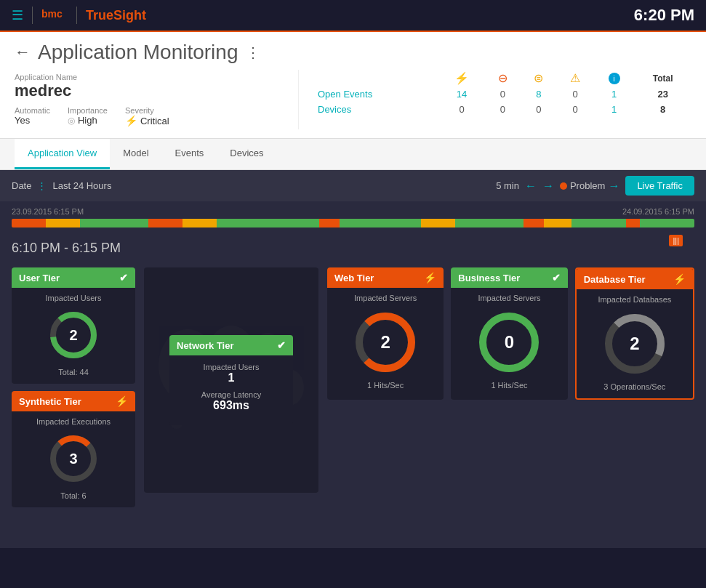 The width and height of the screenshot is (706, 588). Describe the element at coordinates (614, 186) in the screenshot. I see `problem-arrow: →` at that location.